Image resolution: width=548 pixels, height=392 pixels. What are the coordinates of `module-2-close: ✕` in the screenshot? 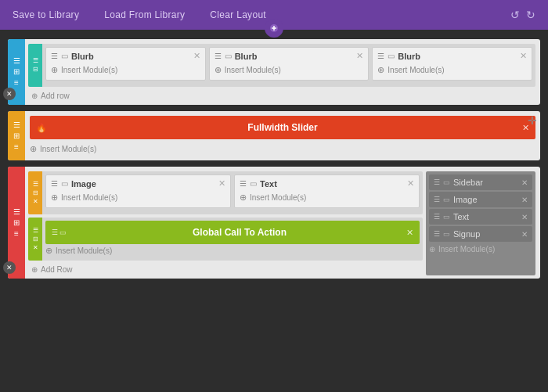 It's located at (360, 56).